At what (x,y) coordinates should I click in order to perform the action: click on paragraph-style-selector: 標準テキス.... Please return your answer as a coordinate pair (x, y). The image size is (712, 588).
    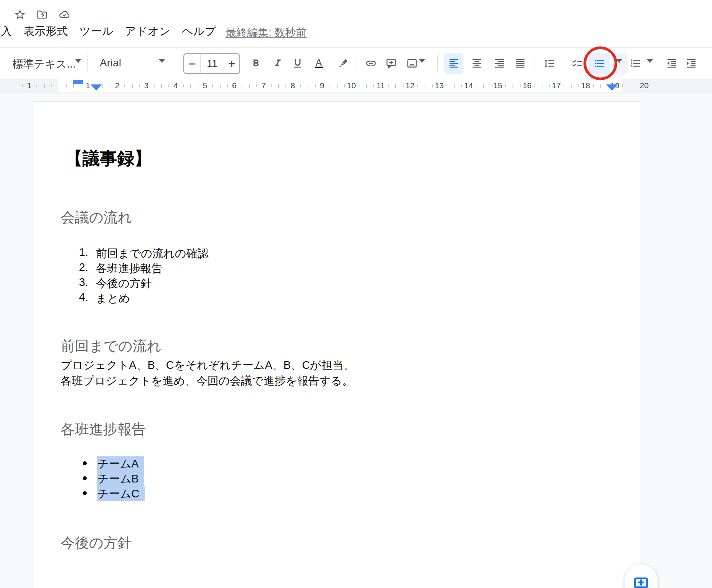
    Looking at the image, I should click on (44, 64).